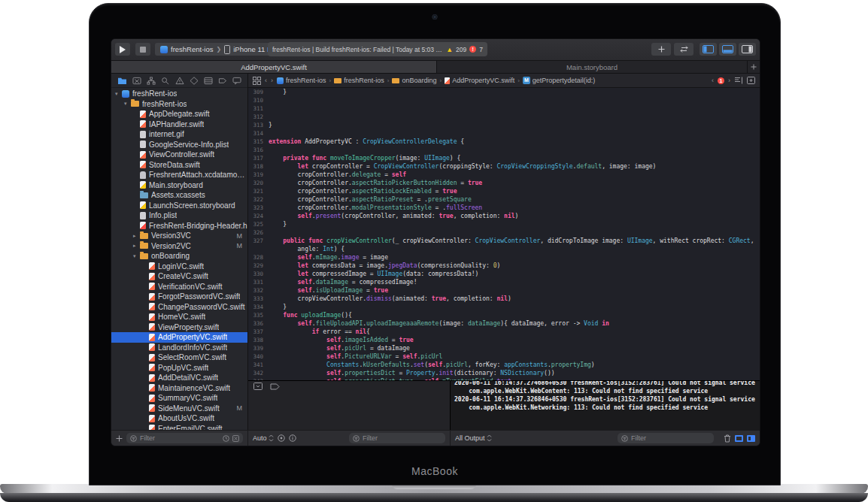  I want to click on tab-main-storyboard: Main.storyboard, so click(593, 67).